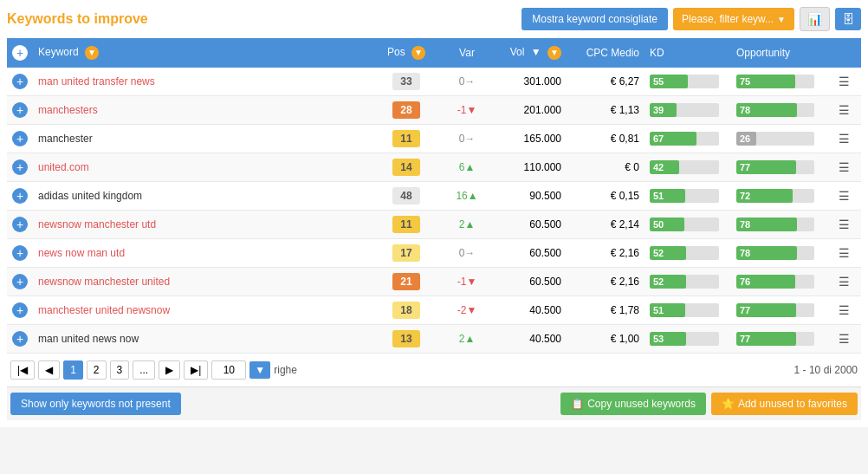  Describe the element at coordinates (532, 81) in the screenshot. I see `td-vol: 301.000` at that location.